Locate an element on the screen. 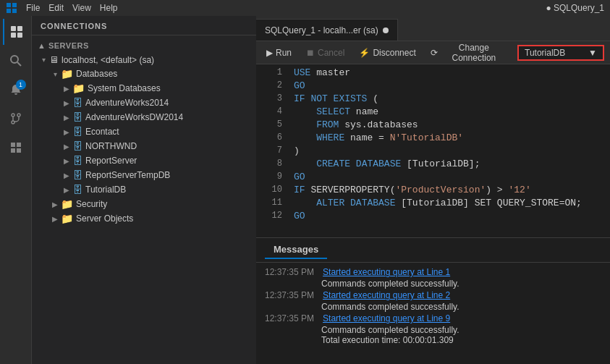  folder-system-dbs-icon: 📁 is located at coordinates (78, 88).